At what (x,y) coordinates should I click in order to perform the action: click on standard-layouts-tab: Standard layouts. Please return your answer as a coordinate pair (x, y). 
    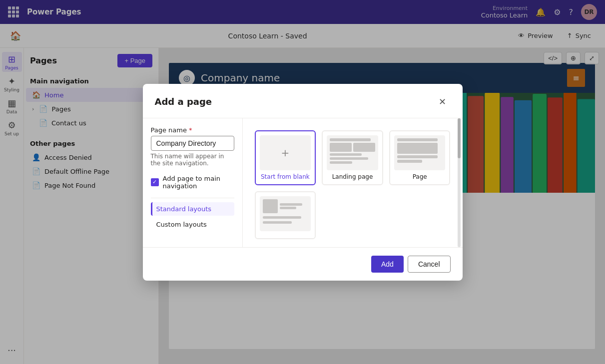
    Looking at the image, I should click on (193, 209).